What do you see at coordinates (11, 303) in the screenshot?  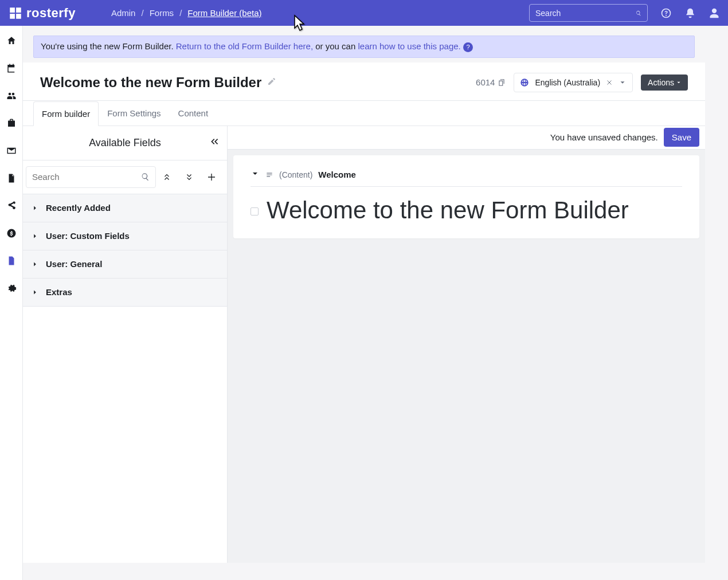 I see `left-nav-rail` at bounding box center [11, 303].